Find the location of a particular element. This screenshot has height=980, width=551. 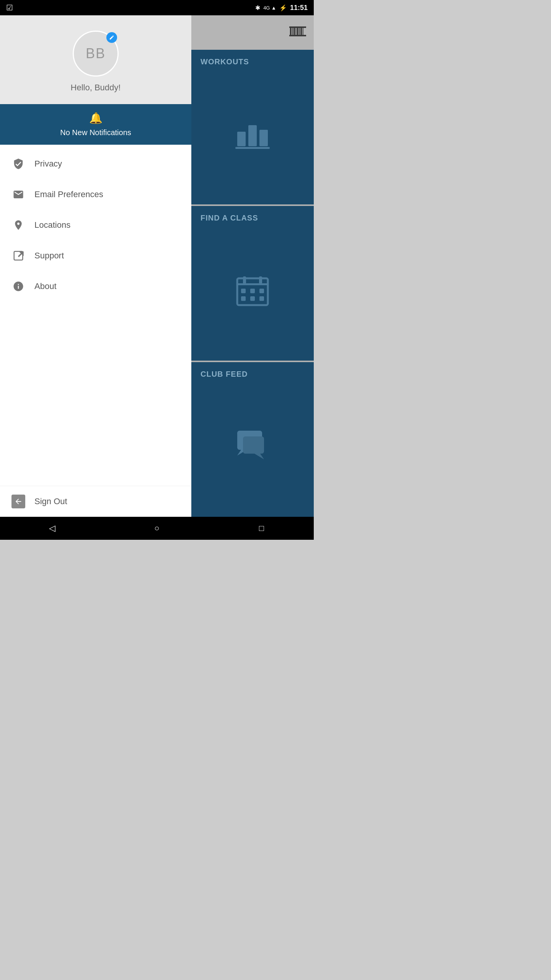

sign-out-button: Sign Out is located at coordinates (96, 501).